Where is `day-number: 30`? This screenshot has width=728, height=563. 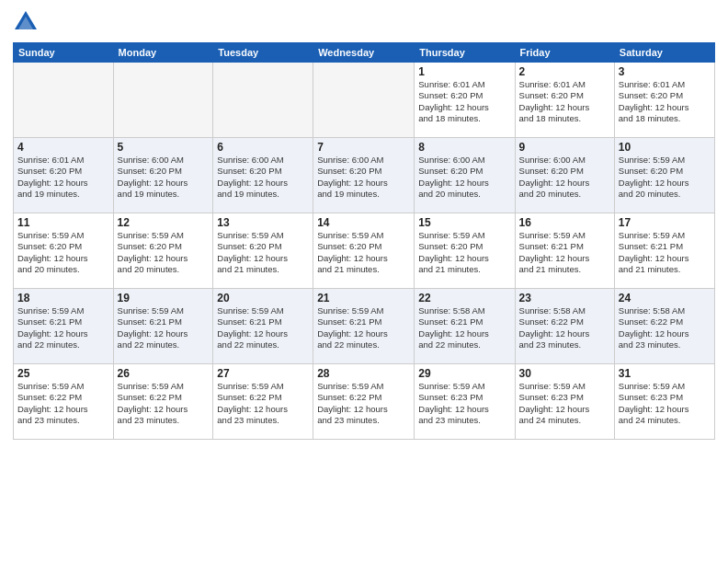
day-number: 30 is located at coordinates (564, 373).